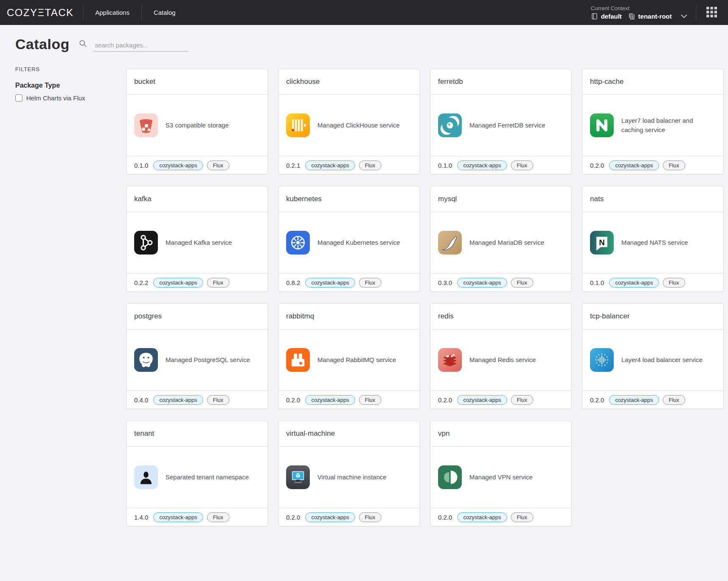 The height and width of the screenshot is (581, 728). I want to click on filter-option-label: Helm Charts via Flux, so click(56, 98).